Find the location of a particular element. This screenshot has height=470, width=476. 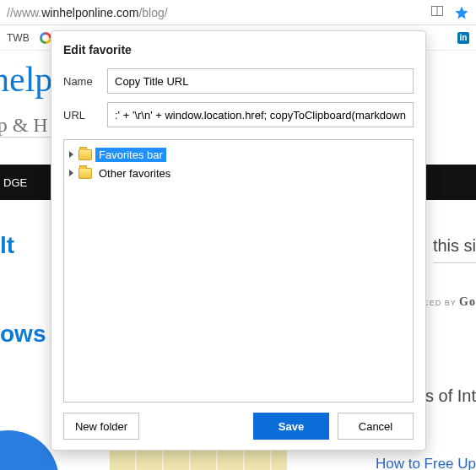

heading-fragment-2: ows is located at coordinates (23, 334).